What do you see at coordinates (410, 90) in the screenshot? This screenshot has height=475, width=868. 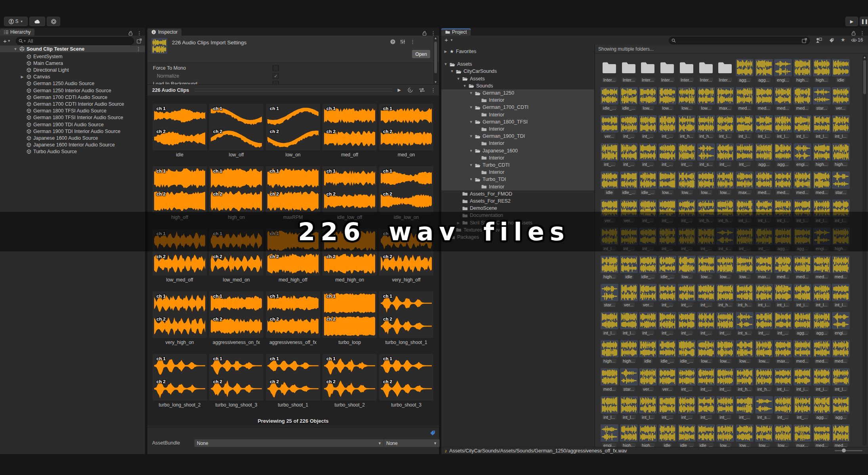 I see `preview-loop-play-icon` at bounding box center [410, 90].